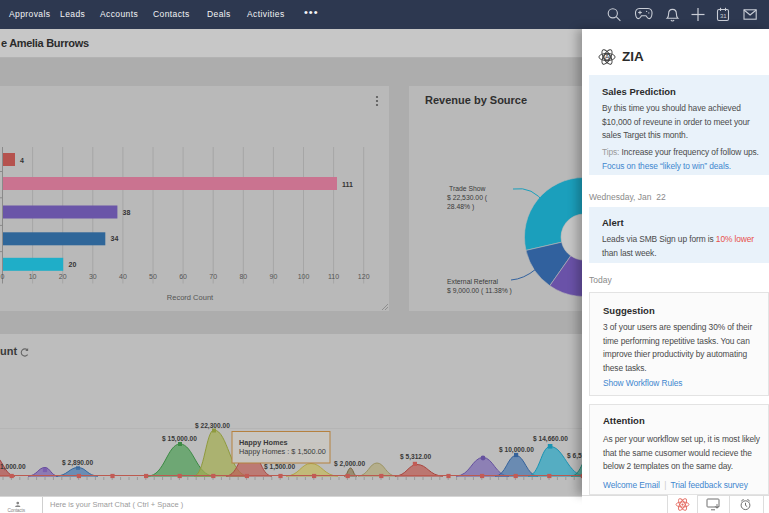 The width and height of the screenshot is (769, 513). What do you see at coordinates (22, 160) in the screenshot?
I see `svg-text: 4` at bounding box center [22, 160].